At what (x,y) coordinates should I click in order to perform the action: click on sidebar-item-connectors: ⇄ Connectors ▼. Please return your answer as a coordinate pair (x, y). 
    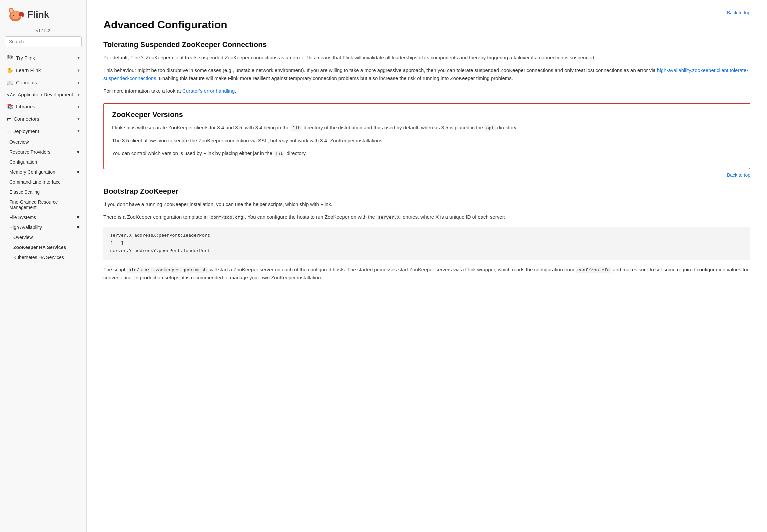
    Looking at the image, I should click on (43, 119).